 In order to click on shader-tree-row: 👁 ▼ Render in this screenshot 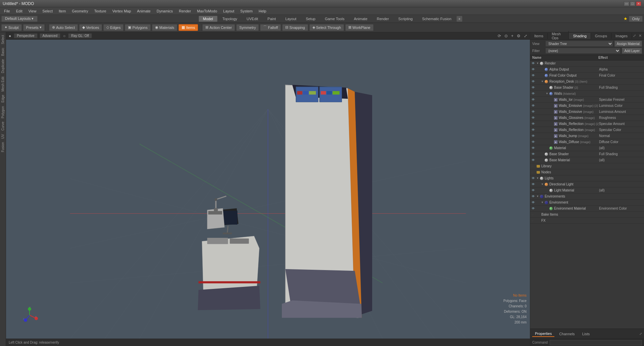, I will do `click(587, 63)`.